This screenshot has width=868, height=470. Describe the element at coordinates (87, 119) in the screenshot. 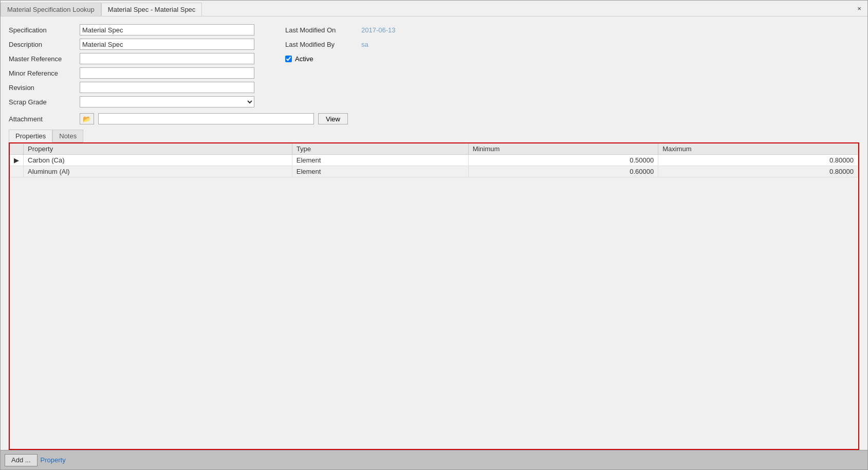

I see `folder-button: 📂` at that location.